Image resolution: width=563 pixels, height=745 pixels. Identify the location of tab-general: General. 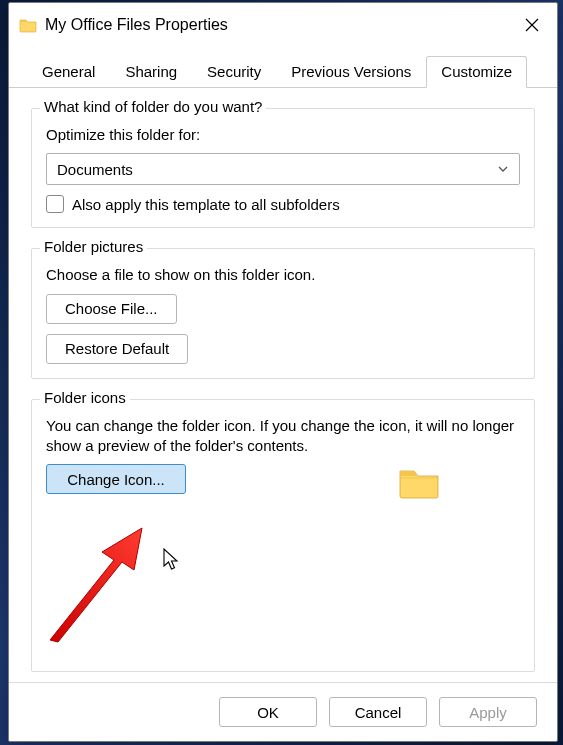
(68, 72).